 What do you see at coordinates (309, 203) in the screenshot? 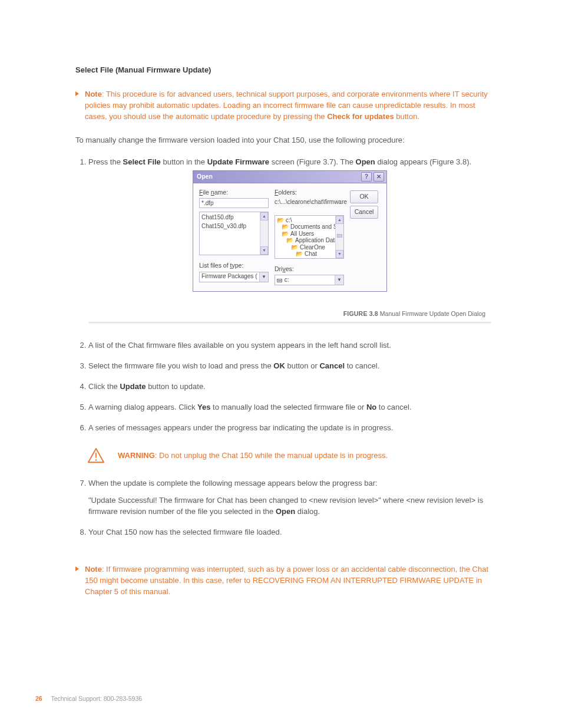
I see `folders-path: c:\...\clearone\chat\firmware` at bounding box center [309, 203].